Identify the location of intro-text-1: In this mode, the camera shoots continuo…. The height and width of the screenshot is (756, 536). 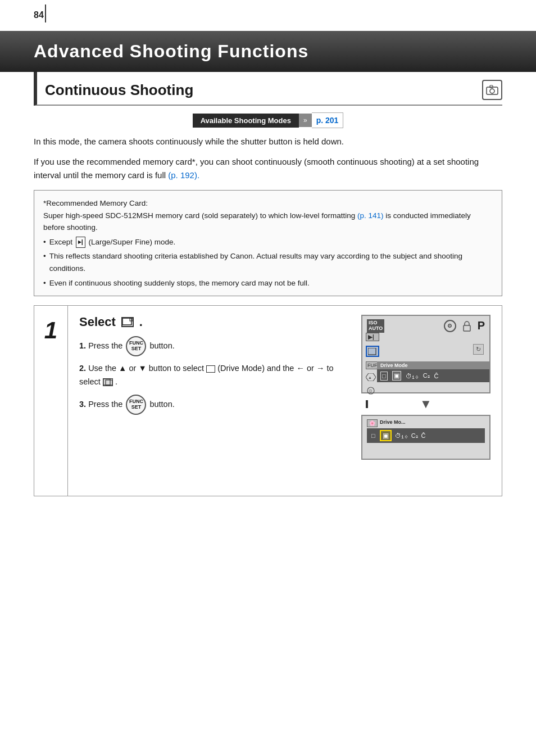
(268, 142).